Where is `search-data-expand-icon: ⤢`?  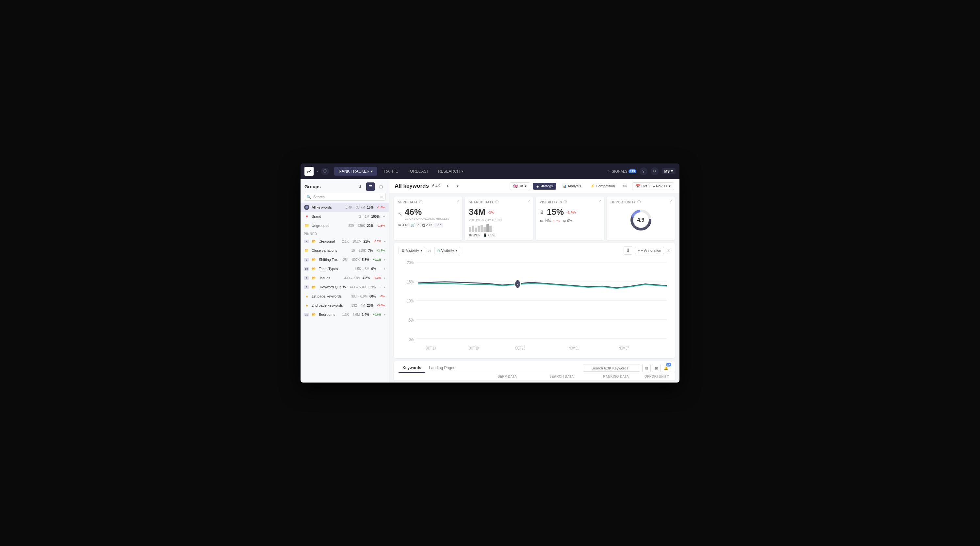
search-data-expand-icon: ⤢ is located at coordinates (529, 201).